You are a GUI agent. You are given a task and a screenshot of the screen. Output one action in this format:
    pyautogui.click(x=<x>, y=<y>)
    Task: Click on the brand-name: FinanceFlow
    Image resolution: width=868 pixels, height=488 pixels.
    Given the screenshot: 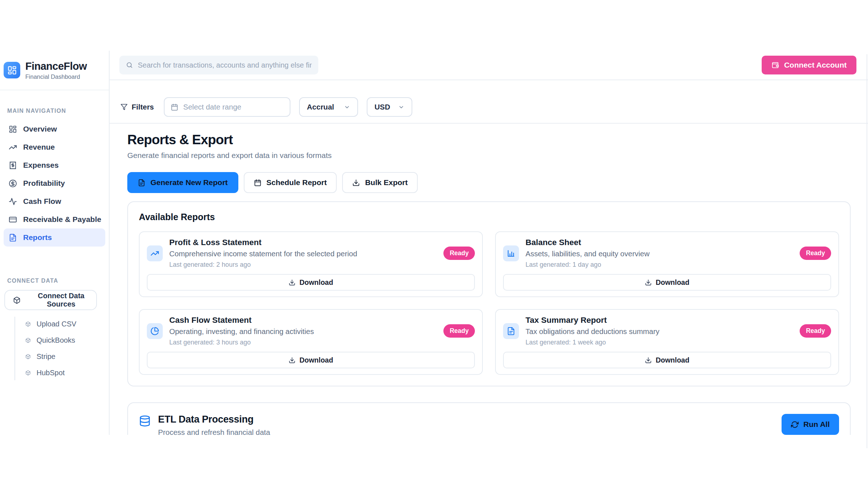 What is the action you would take?
    pyautogui.click(x=56, y=67)
    